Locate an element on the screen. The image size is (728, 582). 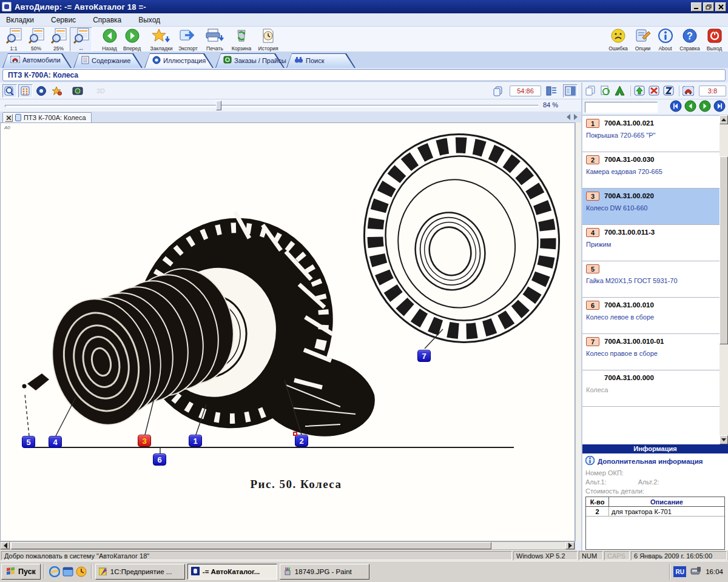
window-title: АвтоДилер: -= АвтоКаталог 18 =- is located at coordinates (80, 7).